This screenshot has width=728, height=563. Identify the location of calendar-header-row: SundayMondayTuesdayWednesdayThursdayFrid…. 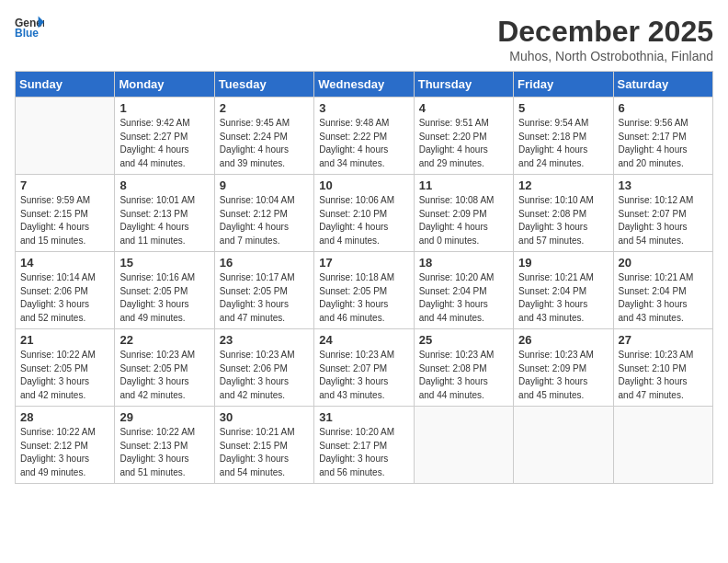
(364, 85).